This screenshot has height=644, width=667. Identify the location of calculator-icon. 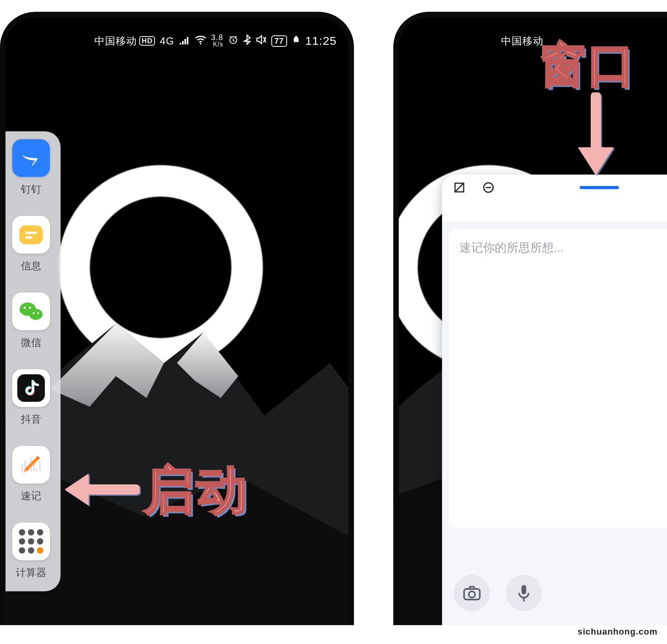
(31, 541).